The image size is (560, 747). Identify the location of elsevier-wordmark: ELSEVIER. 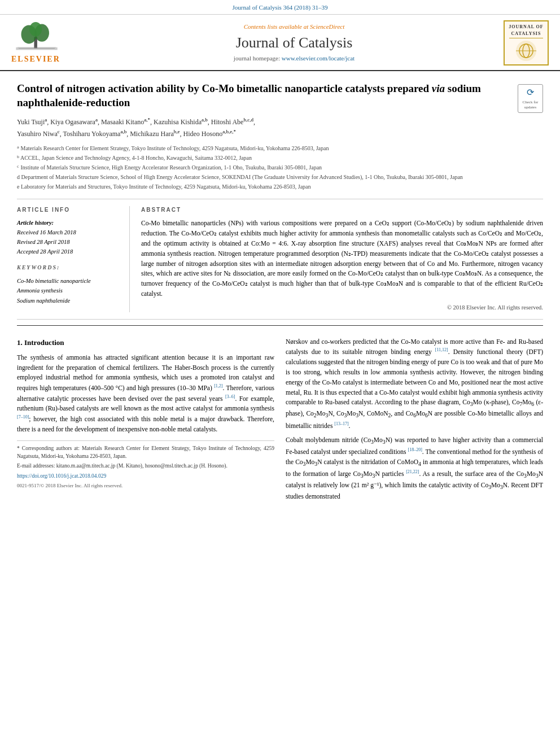
(36, 59).